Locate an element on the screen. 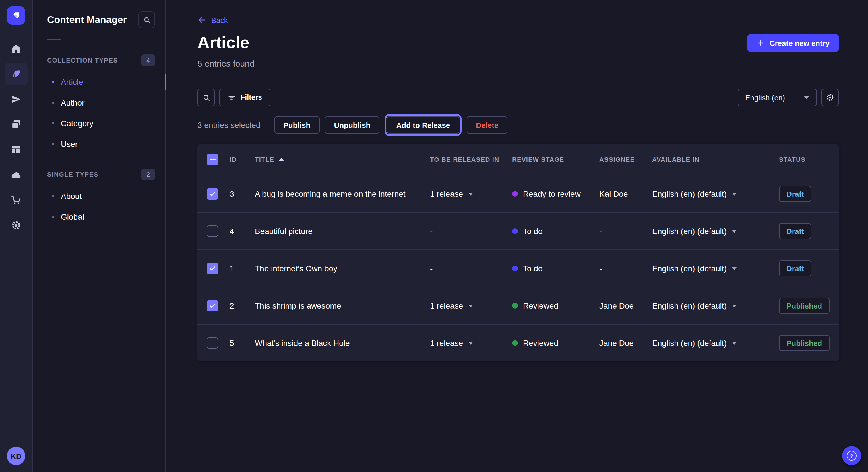 The image size is (868, 472). question-mark-icon: ? is located at coordinates (852, 456).